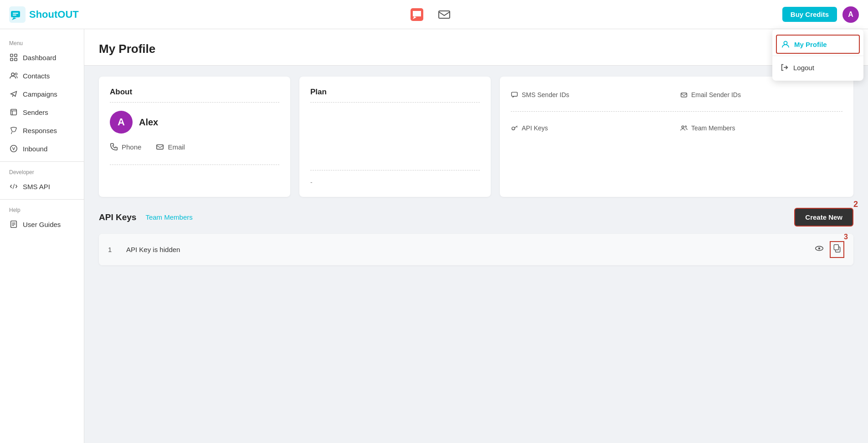  I want to click on user-guides-icon, so click(14, 224).